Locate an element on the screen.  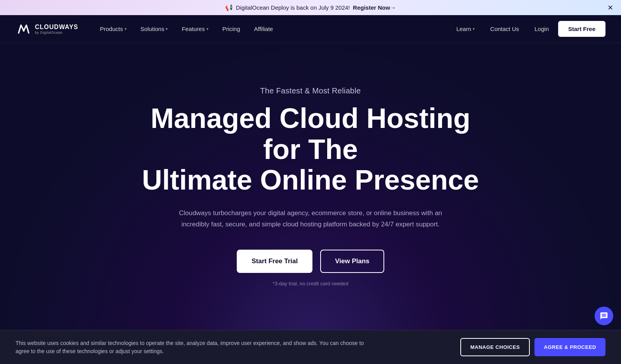
navbar: CLOUDWAYS by DigitalOcean Products ▾ Sol… is located at coordinates (310, 29).